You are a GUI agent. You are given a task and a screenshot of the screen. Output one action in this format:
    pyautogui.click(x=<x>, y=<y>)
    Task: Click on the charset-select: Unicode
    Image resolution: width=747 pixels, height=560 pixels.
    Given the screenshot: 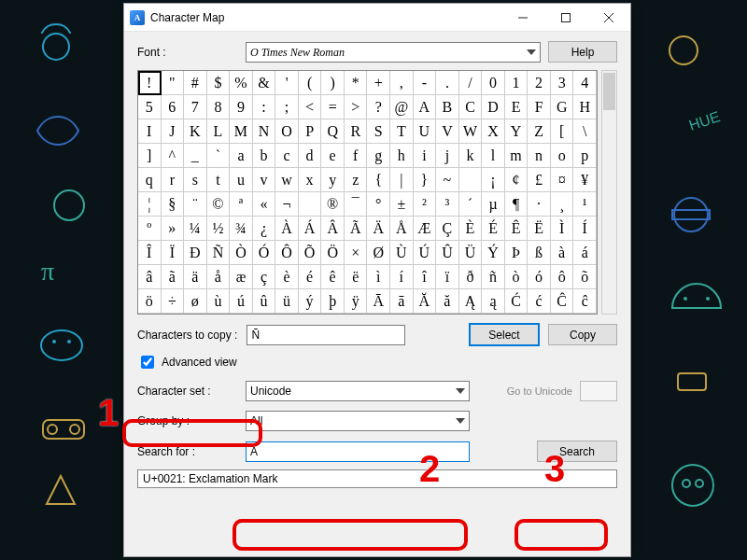 What is the action you would take?
    pyautogui.click(x=358, y=391)
    